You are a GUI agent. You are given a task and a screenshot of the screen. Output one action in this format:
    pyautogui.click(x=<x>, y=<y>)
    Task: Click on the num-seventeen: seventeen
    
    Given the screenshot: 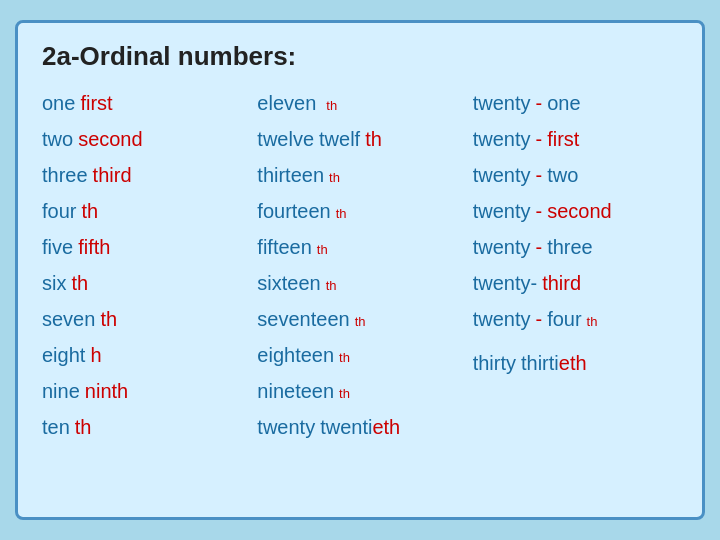 What is the action you would take?
    pyautogui.click(x=303, y=319)
    